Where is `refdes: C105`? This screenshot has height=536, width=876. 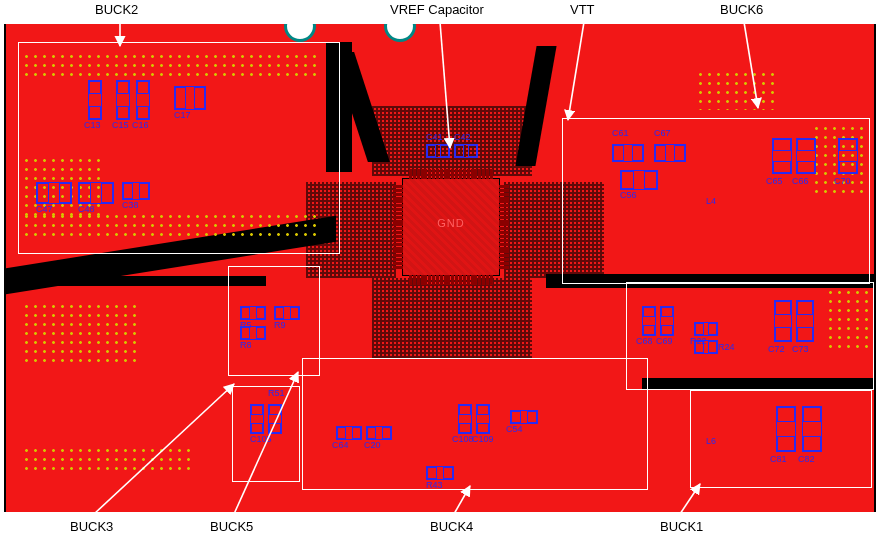
refdes: C105 is located at coordinates (261, 439).